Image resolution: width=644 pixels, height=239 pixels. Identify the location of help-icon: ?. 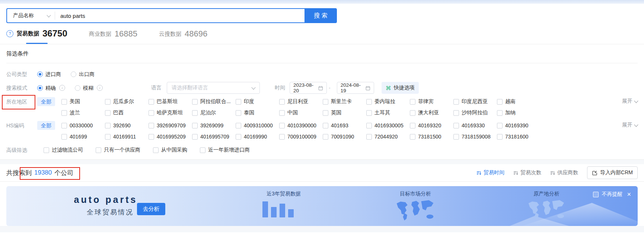
(10, 34).